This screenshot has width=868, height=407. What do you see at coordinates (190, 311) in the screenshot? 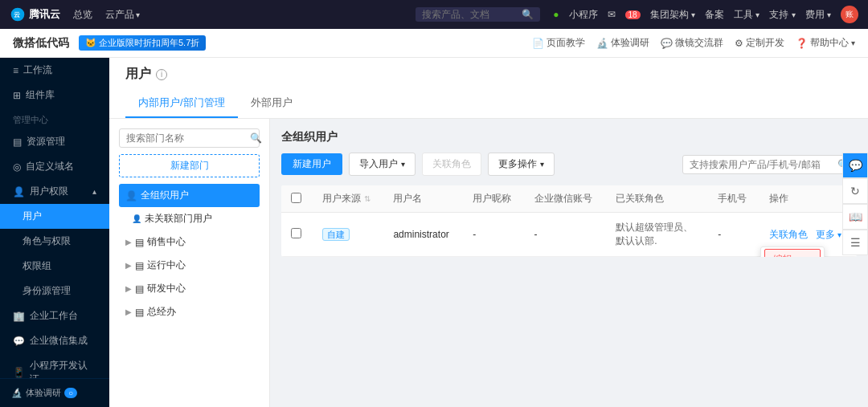
I see `dept-item-general-affairs: ▶ ▤ 总经办` at bounding box center [190, 311].